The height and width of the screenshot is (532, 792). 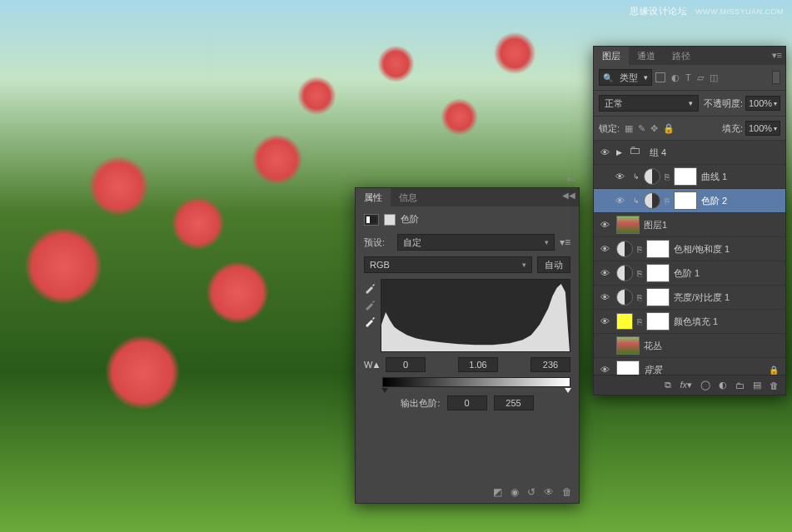 I want to click on layer-name: 花丛, so click(x=713, y=346).